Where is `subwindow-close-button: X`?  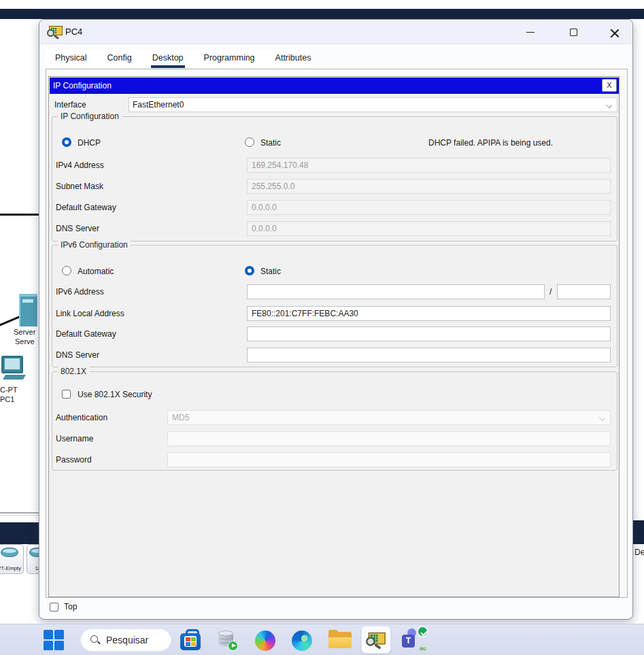 subwindow-close-button: X is located at coordinates (609, 86).